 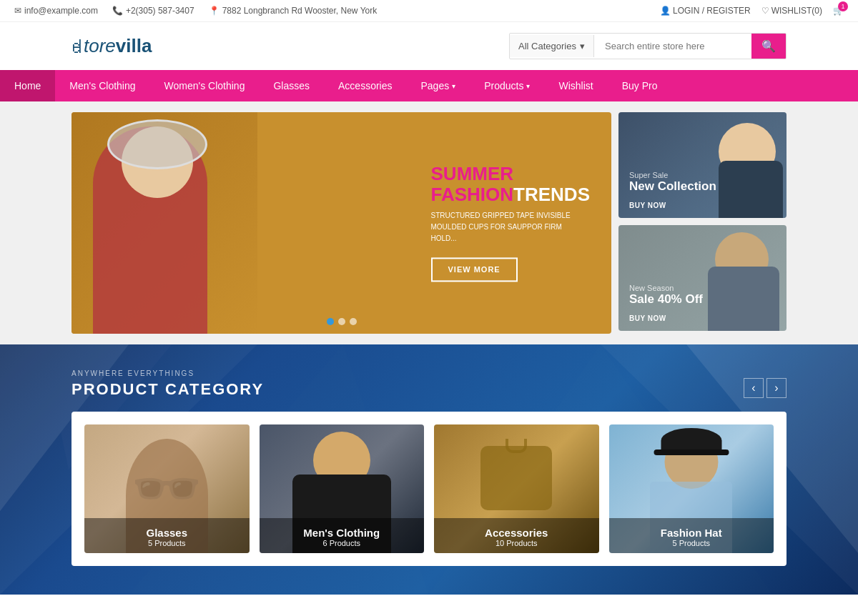 What do you see at coordinates (112, 46) in the screenshot?
I see `logo: ꟈ tore villa` at bounding box center [112, 46].